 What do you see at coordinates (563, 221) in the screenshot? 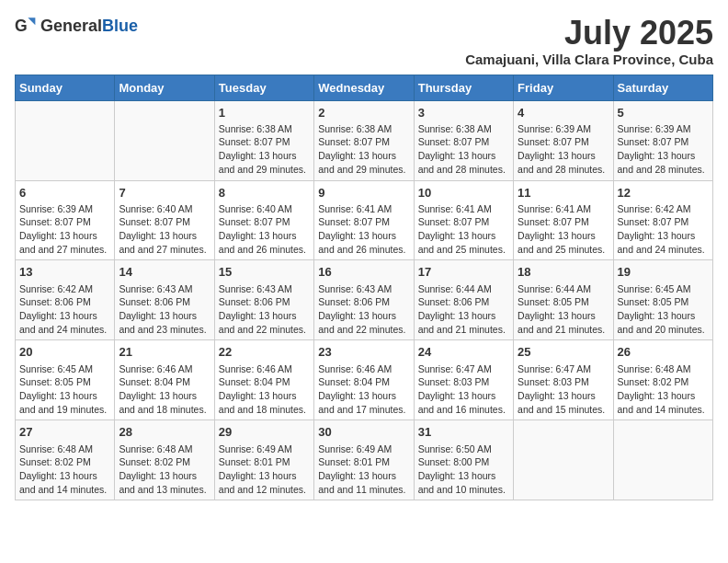
I see `calendar-cell: 11Sunrise: 6:41 AMSunset: 8:07 PMDayligh…` at bounding box center [563, 221].